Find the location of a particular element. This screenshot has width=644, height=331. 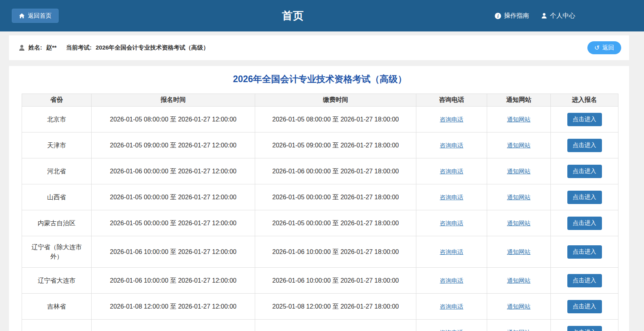

info-circle-icon: i is located at coordinates (498, 16).